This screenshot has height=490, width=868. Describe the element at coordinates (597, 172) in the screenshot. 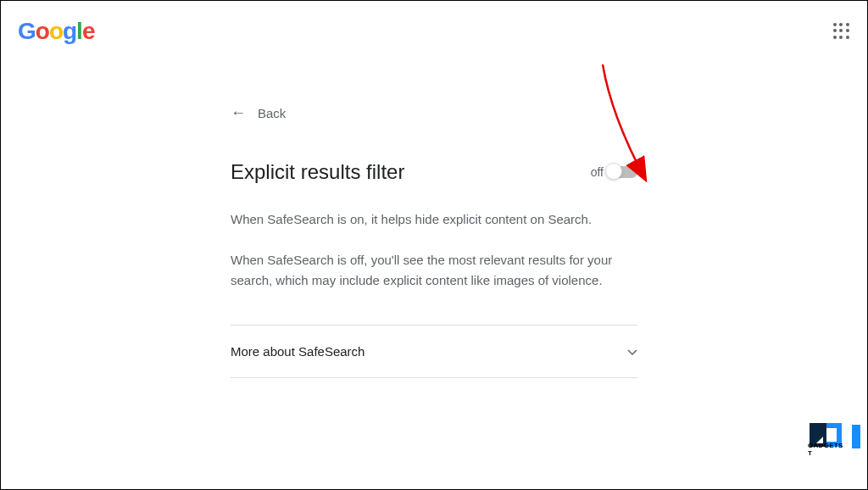

I see `toggle-state-label: off` at that location.